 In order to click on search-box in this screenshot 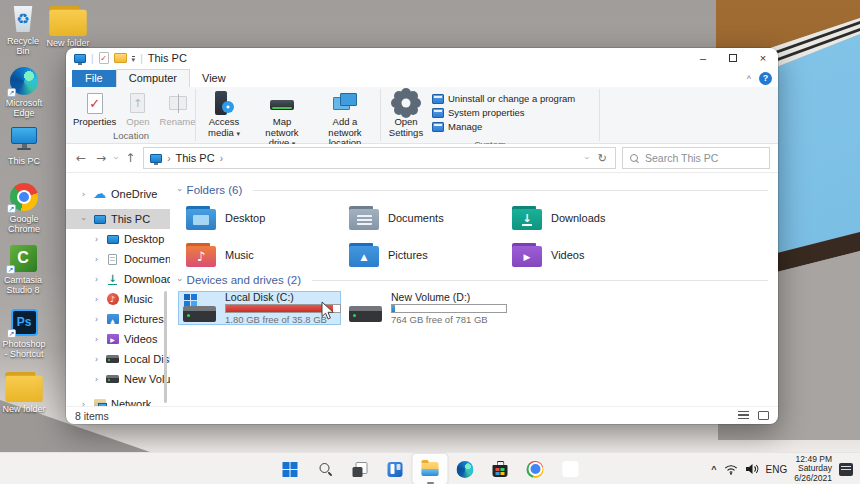, I will do `click(696, 158)`.